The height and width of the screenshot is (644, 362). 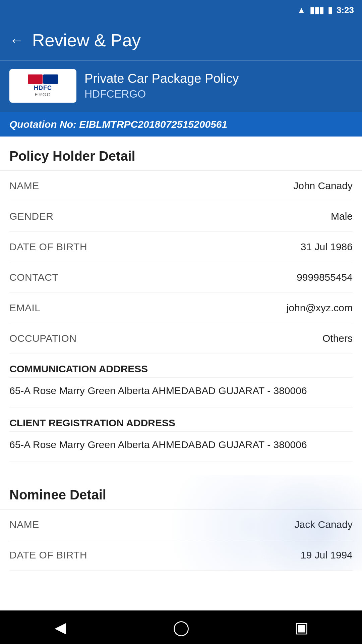 What do you see at coordinates (181, 278) in the screenshot?
I see `contact-row: CONTACT 9999855454` at bounding box center [181, 278].